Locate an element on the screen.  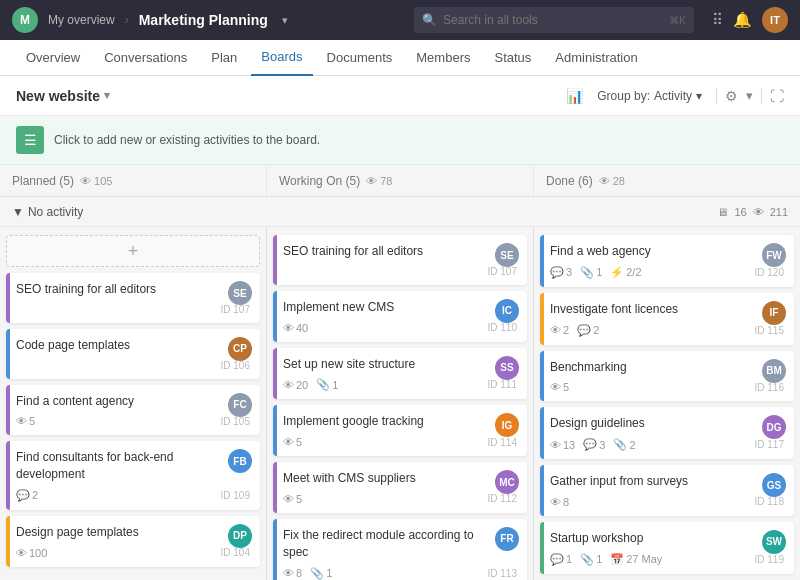
card-avatar-w4: IG is located at coordinates (507, 425).